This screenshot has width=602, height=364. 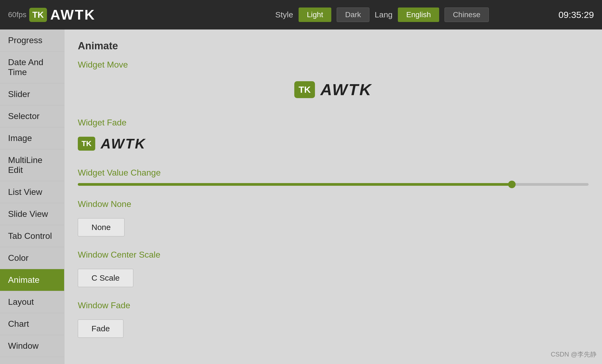 What do you see at coordinates (315, 15) in the screenshot?
I see `style-light-button: Light` at bounding box center [315, 15].